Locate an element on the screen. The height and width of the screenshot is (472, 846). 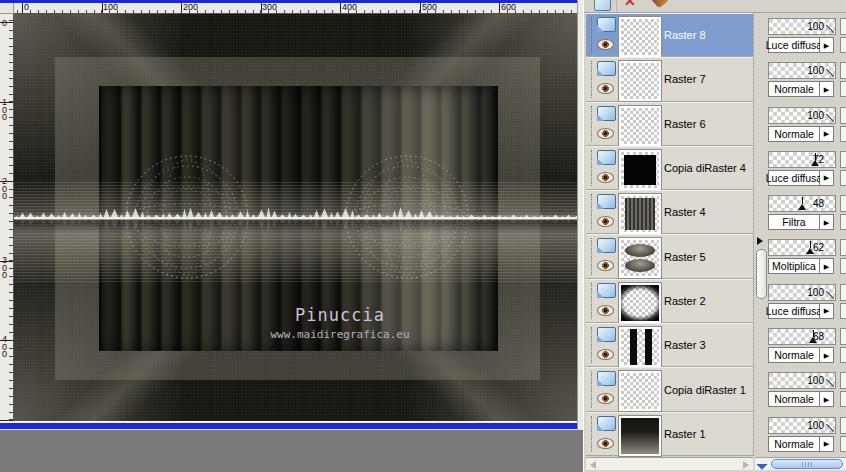
controls-hscrollbar is located at coordinates (800, 464).